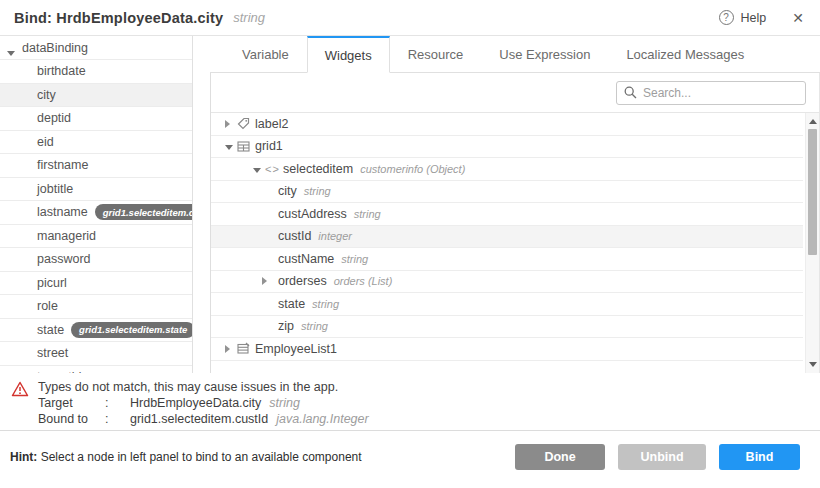  What do you see at coordinates (507, 170) in the screenshot?
I see `tree-row-selecteditem: <> selecteditem customerinfo (Object)` at bounding box center [507, 170].